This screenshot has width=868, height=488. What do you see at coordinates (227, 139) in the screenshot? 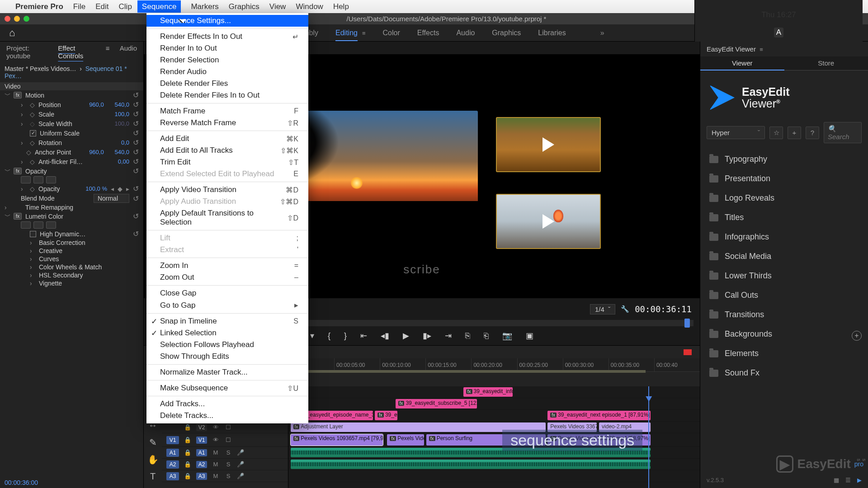
I see `menu-item-add-edit: Add Edit⌘K` at bounding box center [227, 139].